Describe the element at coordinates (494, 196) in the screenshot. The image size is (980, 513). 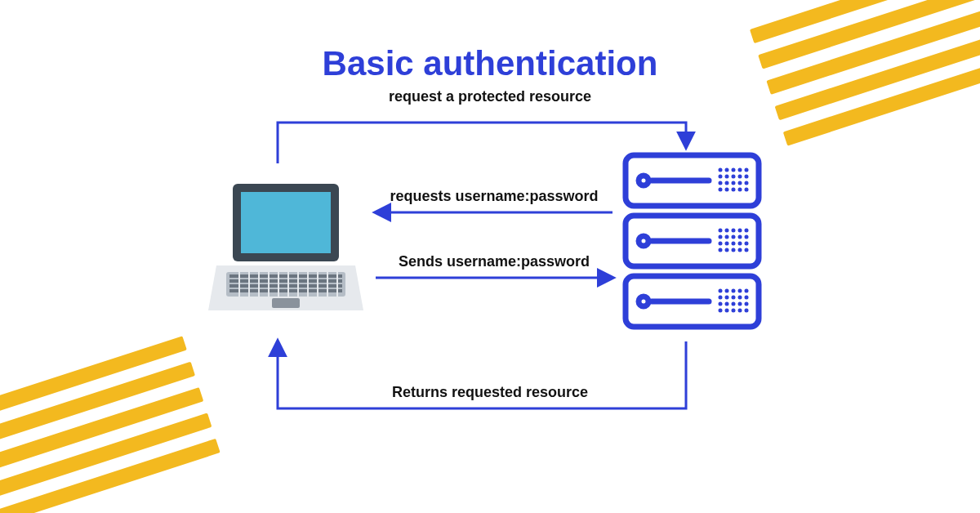
I see `label-request-credentials: requests username:password` at that location.